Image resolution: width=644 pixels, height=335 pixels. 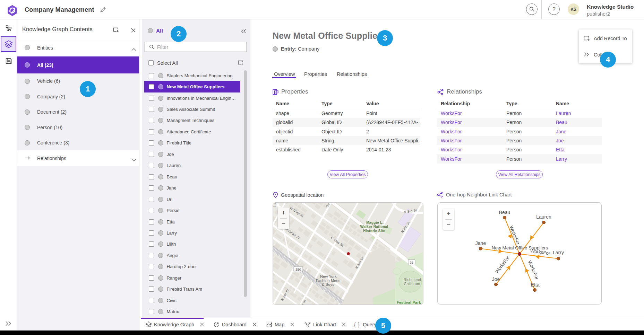 I want to click on svg-text: Fashion Mens, so click(x=328, y=281).